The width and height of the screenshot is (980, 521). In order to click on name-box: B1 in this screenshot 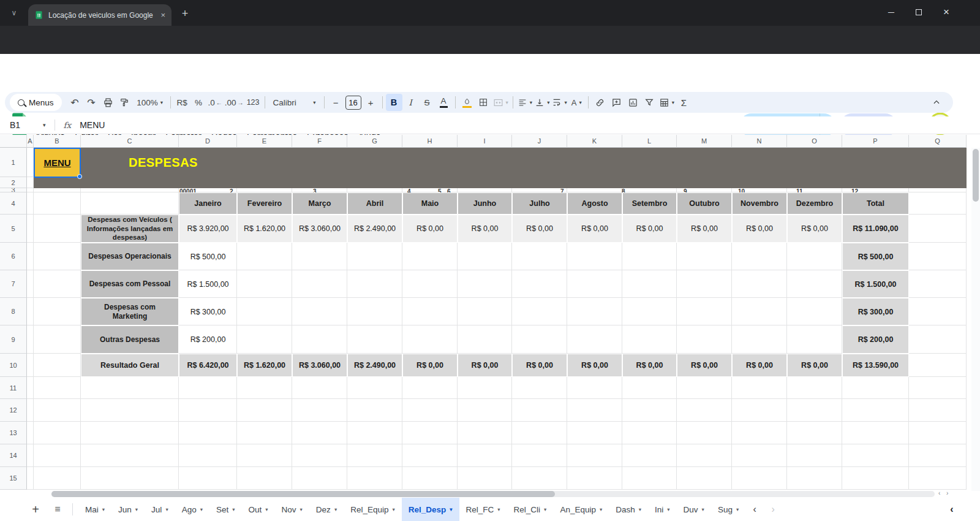, I will do `click(21, 125)`.